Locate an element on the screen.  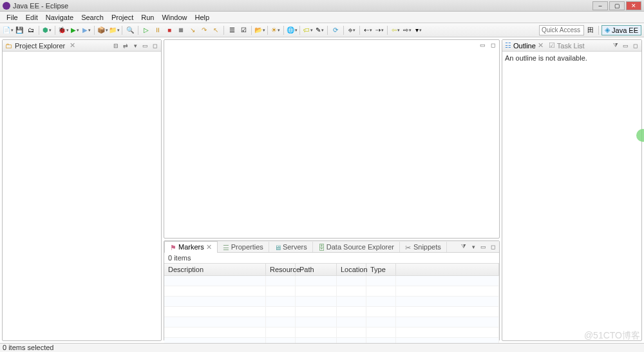
search-icon: 🔍 is located at coordinates (130, 30).